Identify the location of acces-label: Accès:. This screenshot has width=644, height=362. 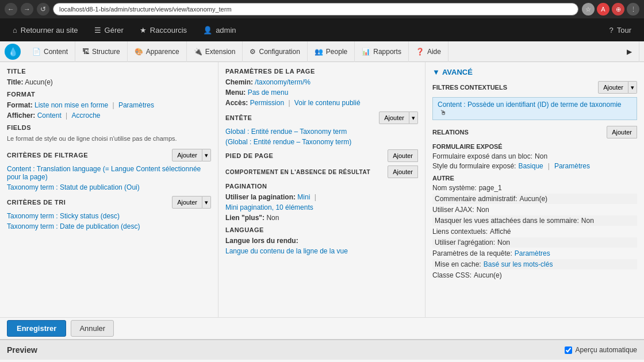
(237, 103).